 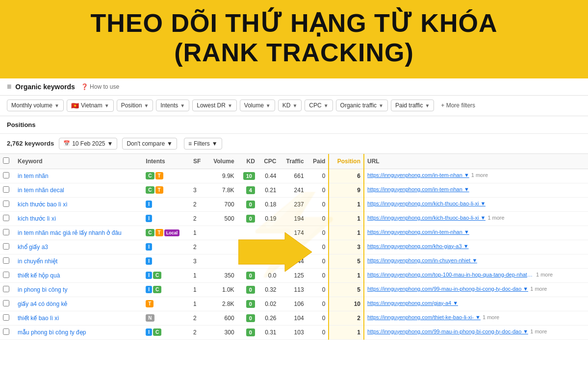 What do you see at coordinates (150, 144) in the screenshot?
I see `compare-button: Don't compare ▼` at bounding box center [150, 144].